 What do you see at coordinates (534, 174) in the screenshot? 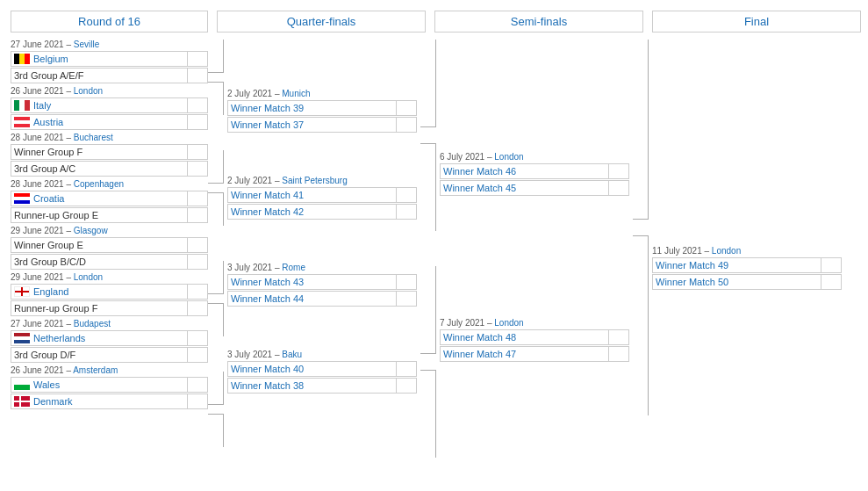
I see `sf-match-1: 6 July 2021 – London Winner Match 46 Win…` at bounding box center [534, 174].